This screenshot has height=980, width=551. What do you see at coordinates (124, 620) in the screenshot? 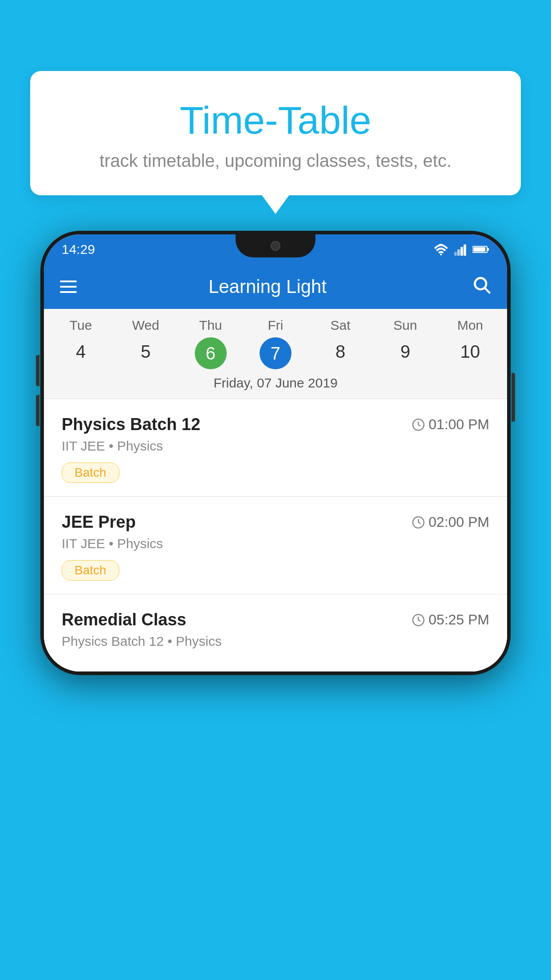
I see `class-name-3: Remedial Class` at bounding box center [124, 620].